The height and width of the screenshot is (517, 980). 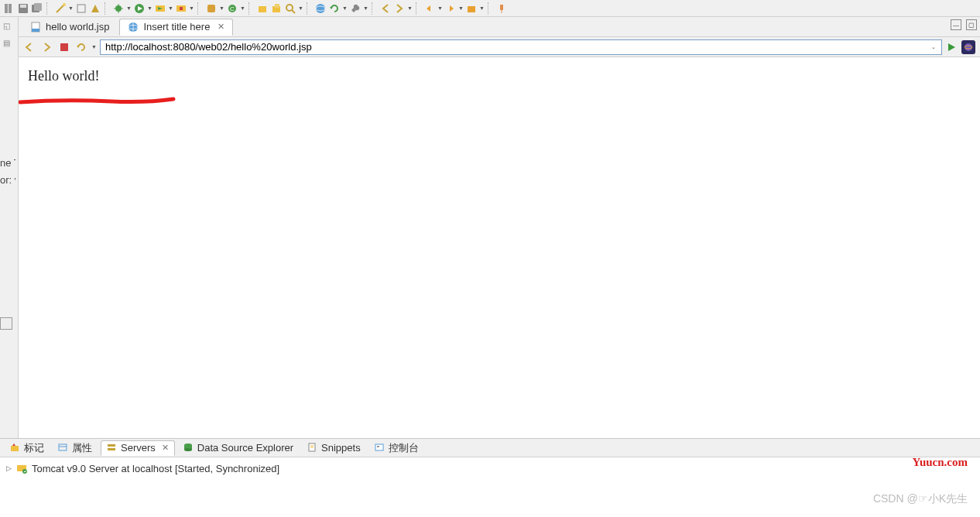 What do you see at coordinates (139, 9) in the screenshot?
I see `run-icon` at bounding box center [139, 9].